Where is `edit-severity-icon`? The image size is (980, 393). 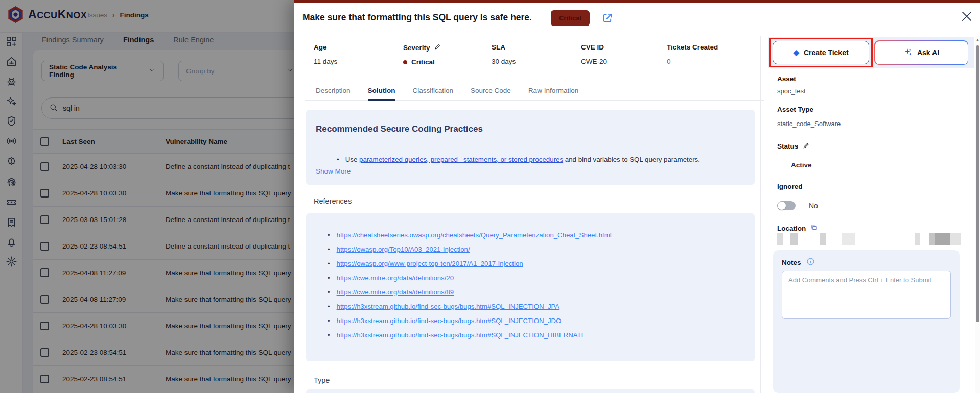 edit-severity-icon is located at coordinates (437, 47).